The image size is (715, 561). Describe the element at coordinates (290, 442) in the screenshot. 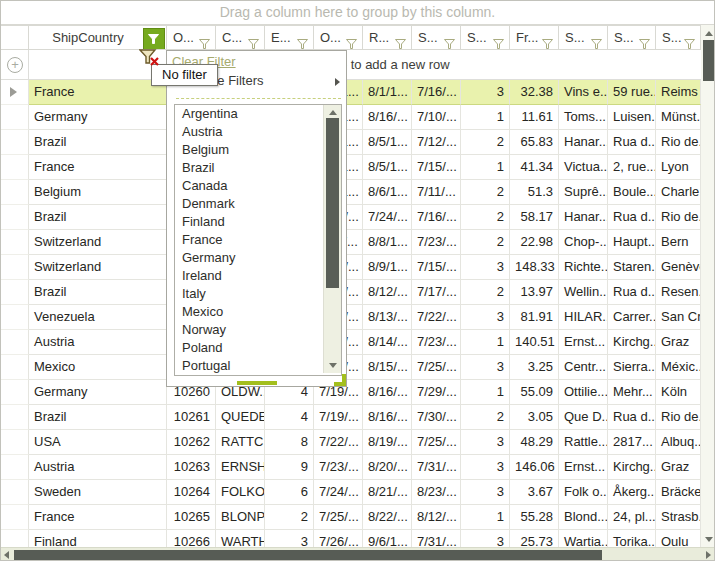

I see `cell-col-employeeid: 8` at that location.